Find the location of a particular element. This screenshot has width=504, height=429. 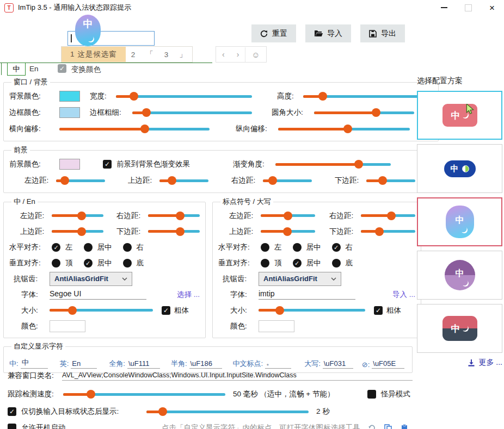

height-slider is located at coordinates (368, 96).